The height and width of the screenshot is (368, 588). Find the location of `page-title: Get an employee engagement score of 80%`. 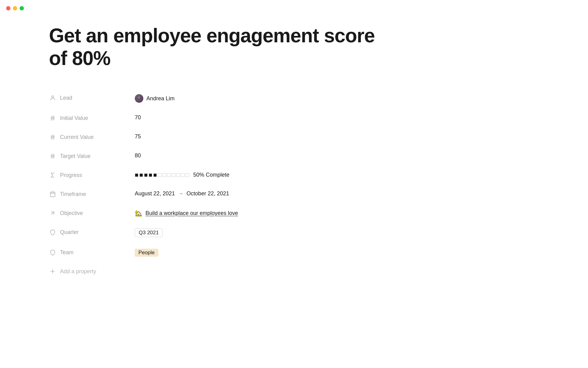

page-title: Get an employee engagement score of 80% is located at coordinates (214, 47).